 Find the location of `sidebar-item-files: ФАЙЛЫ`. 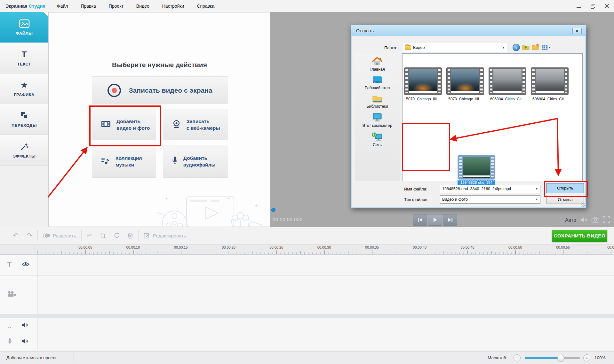

sidebar-item-files: ФАЙЛЫ is located at coordinates (24, 27).